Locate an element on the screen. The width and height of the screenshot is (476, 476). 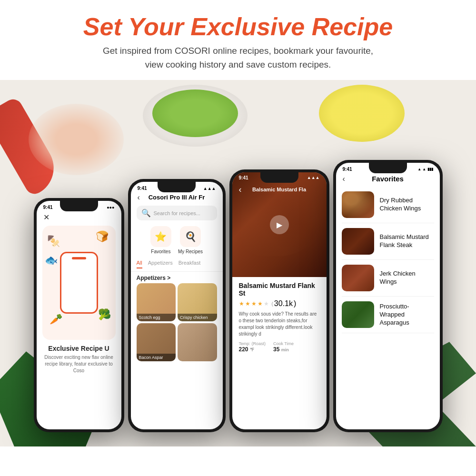
favorites-nav-title: Favorites is located at coordinates (387, 179).